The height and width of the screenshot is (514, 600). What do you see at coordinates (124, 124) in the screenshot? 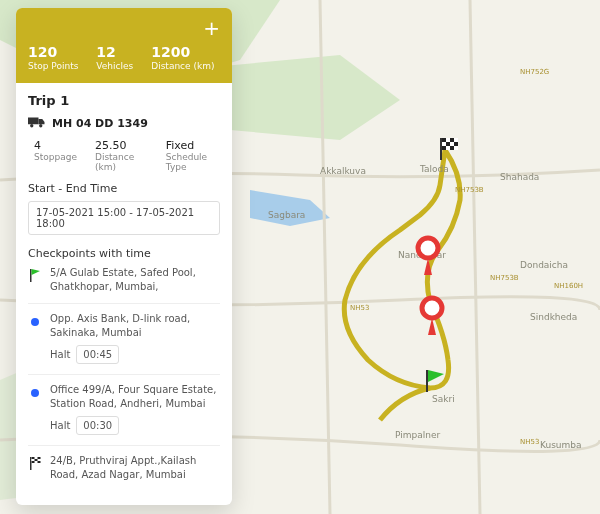
I see `vehicle-row: MH 04 DD 1349` at bounding box center [124, 124].